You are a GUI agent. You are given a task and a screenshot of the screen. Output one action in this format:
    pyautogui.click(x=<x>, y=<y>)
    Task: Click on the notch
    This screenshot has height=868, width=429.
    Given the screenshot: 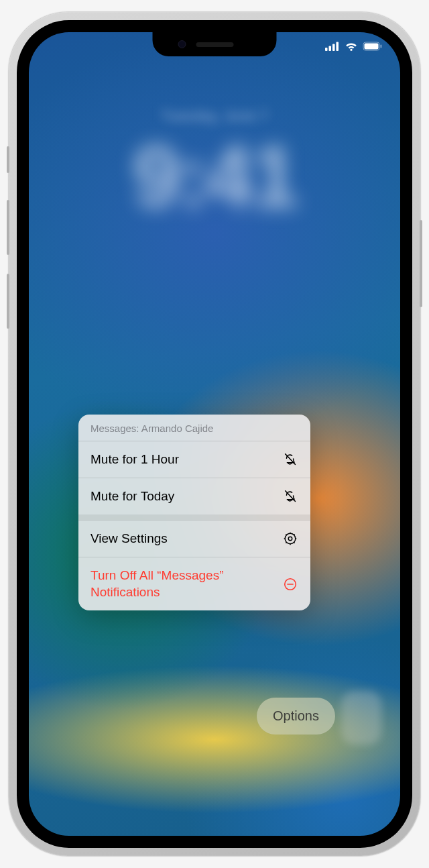 What is the action you would take?
    pyautogui.click(x=214, y=44)
    